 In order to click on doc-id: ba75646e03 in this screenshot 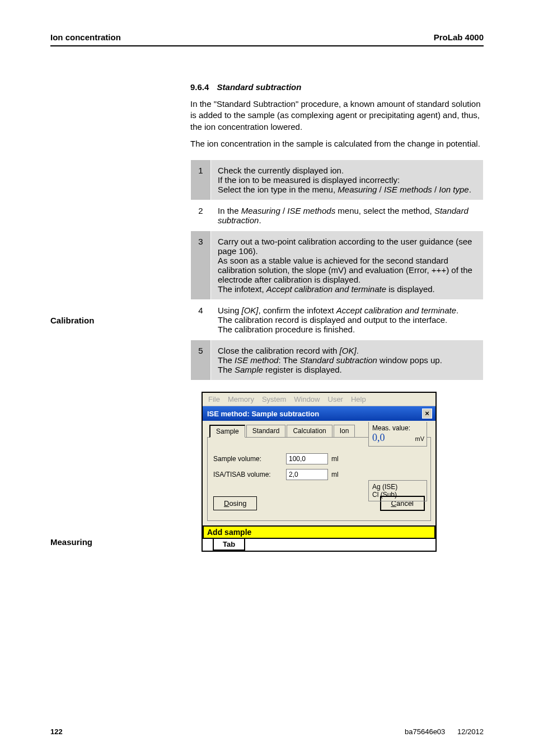, I will do `click(425, 732)`.